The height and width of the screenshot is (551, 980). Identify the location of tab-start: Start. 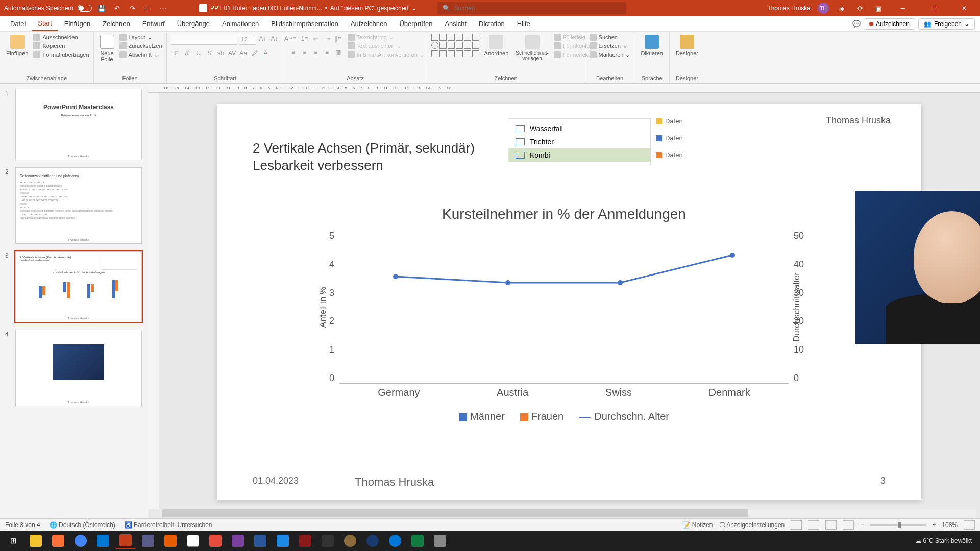
(45, 23).